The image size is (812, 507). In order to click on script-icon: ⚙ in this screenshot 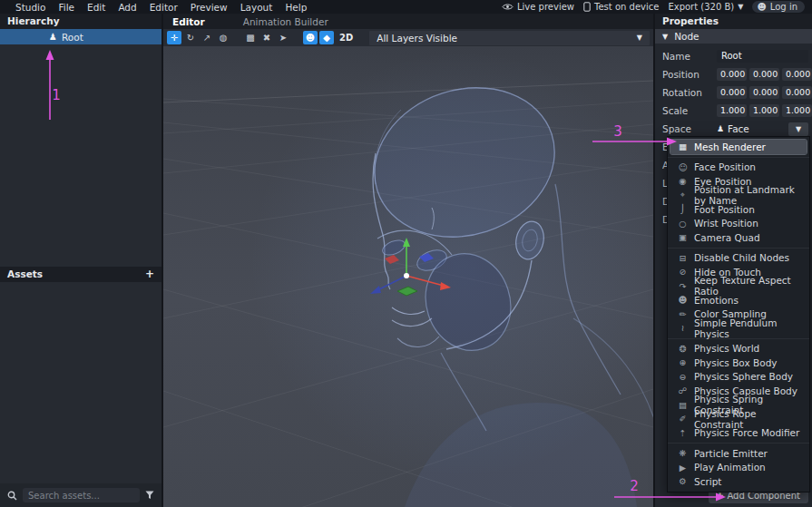, I will do `click(682, 481)`.